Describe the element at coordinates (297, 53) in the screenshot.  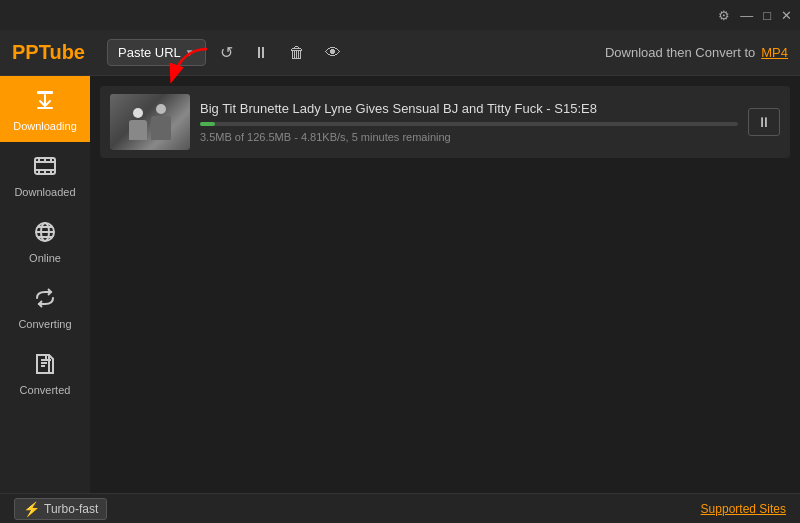
I see `delete-button: 🗑` at that location.